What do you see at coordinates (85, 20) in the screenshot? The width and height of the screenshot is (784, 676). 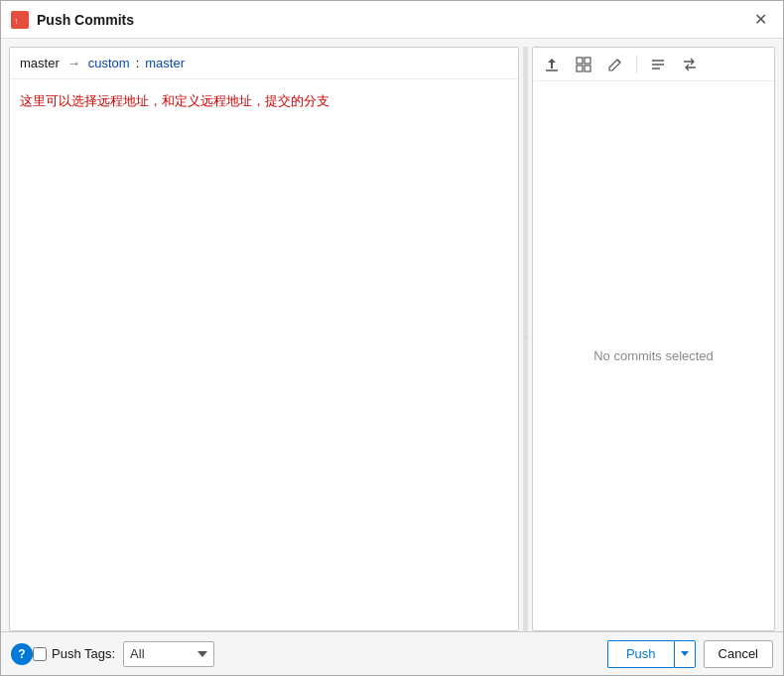 I see `dialog-title: Push Commits` at bounding box center [85, 20].